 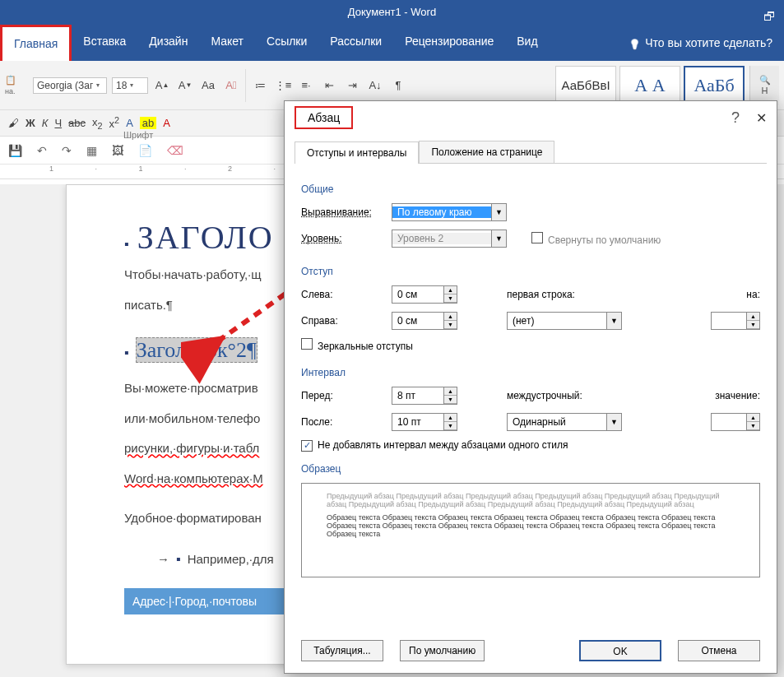 What do you see at coordinates (541, 294) in the screenshot?
I see `firstline-label: первая строка:` at bounding box center [541, 294].